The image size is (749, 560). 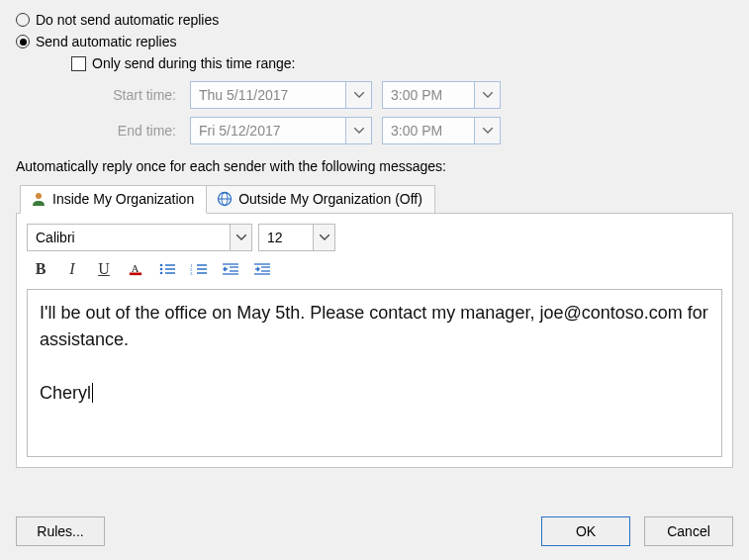 What do you see at coordinates (113, 200) in the screenshot?
I see `tab-inside-organization: Inside My Organization` at bounding box center [113, 200].